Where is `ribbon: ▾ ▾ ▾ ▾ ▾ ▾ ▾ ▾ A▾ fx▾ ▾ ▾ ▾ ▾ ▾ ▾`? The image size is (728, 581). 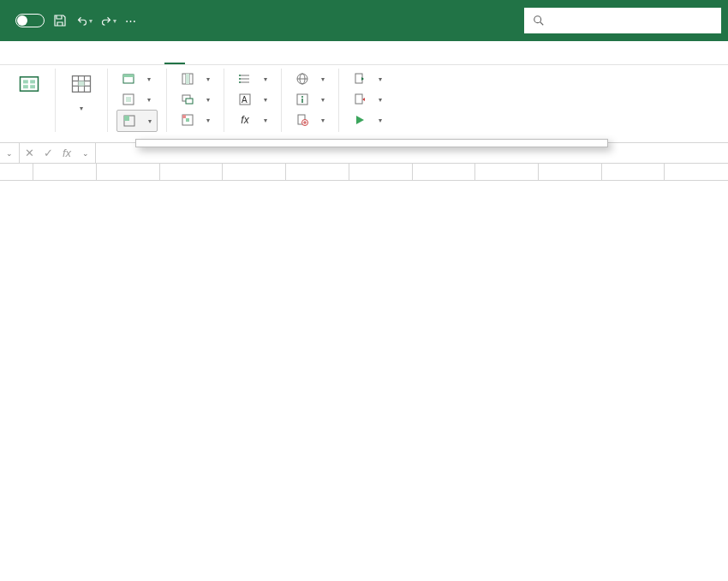
ribbon: ▾ ▾ ▾ ▾ ▾ ▾ ▾ ▾ A▾ fx▾ ▾ ▾ ▾ ▾ ▾ ▾ is located at coordinates (364, 105).